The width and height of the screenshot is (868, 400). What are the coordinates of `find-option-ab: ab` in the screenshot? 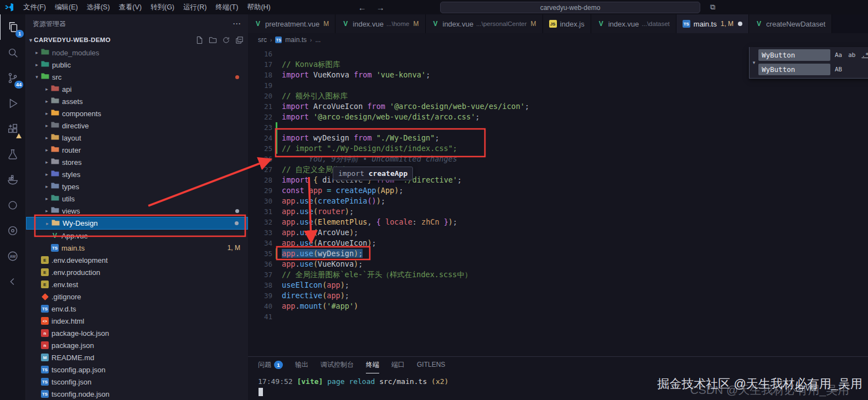 It's located at (851, 55).